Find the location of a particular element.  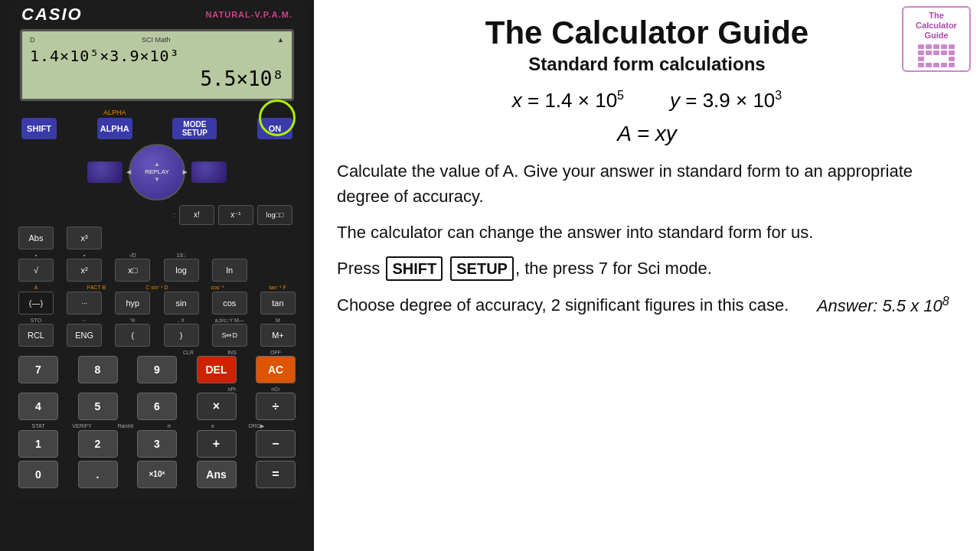

x2-label: ▪ is located at coordinates (84, 256).